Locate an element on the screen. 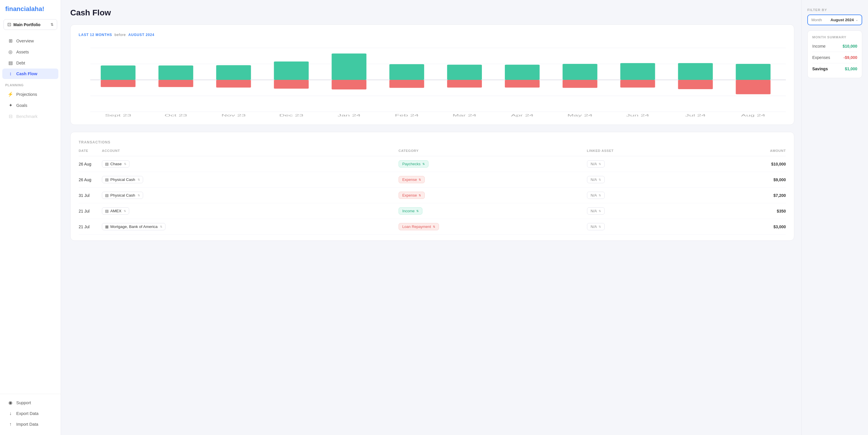  account-chip-icon: ▤ is located at coordinates (107, 180).